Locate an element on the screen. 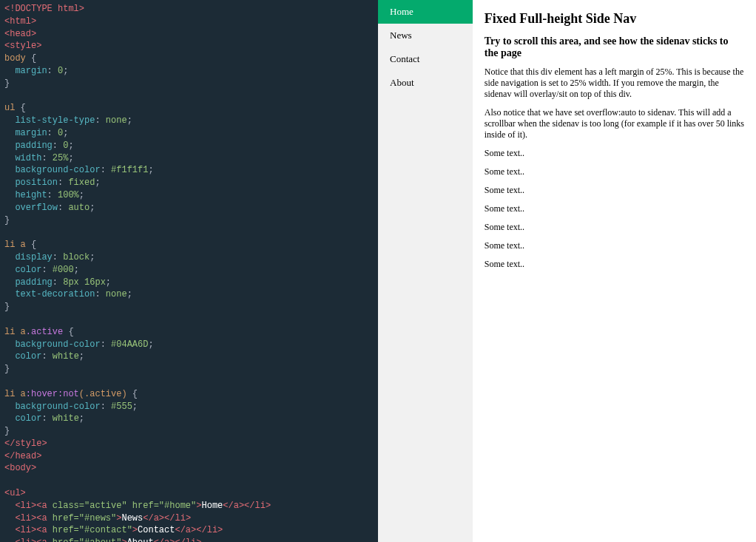 The width and height of the screenshot is (756, 542). preview-heading: Fixed Full-height Side Nav is located at coordinates (614, 19).